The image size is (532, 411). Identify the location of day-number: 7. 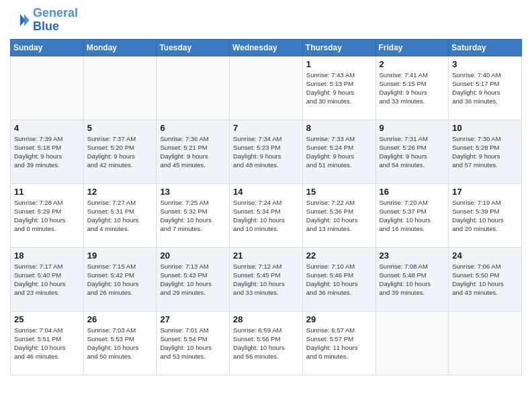
(266, 128).